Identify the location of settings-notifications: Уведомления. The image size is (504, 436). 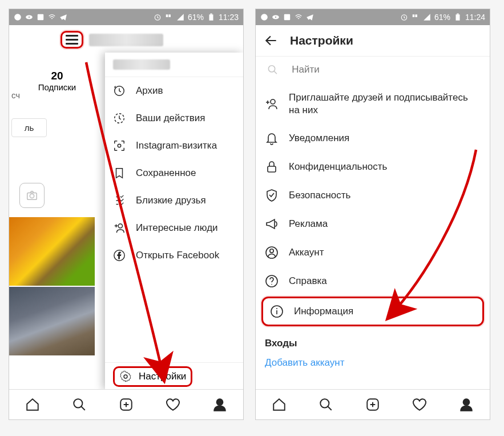
(373, 138).